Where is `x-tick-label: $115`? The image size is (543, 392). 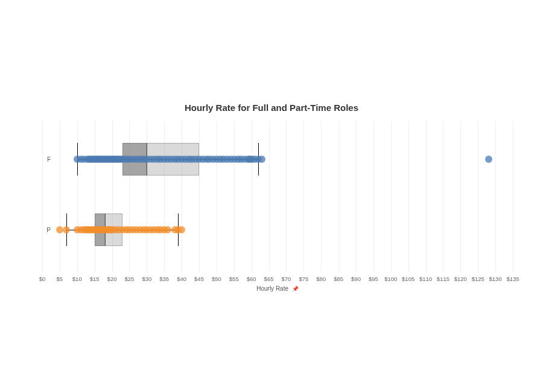 x-tick-label: $115 is located at coordinates (443, 279).